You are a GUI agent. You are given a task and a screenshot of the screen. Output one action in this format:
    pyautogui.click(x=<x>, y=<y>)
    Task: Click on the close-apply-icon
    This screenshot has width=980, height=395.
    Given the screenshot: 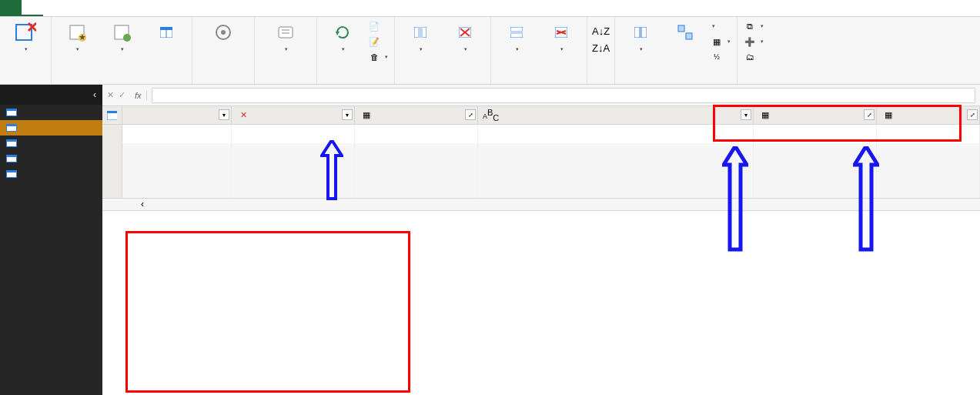 What is the action you would take?
    pyautogui.click(x=25, y=32)
    